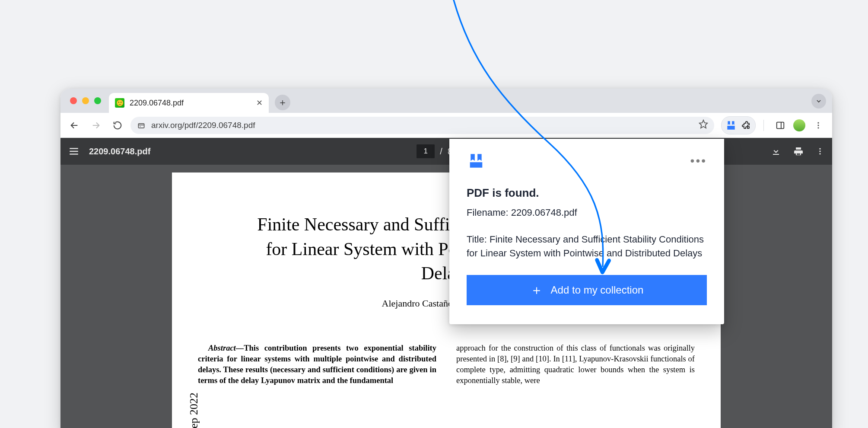 Image resolution: width=868 pixels, height=428 pixels. I want to click on extension-popup: ••• PDF is found. Filename: 2209.06748.p…, so click(587, 232).